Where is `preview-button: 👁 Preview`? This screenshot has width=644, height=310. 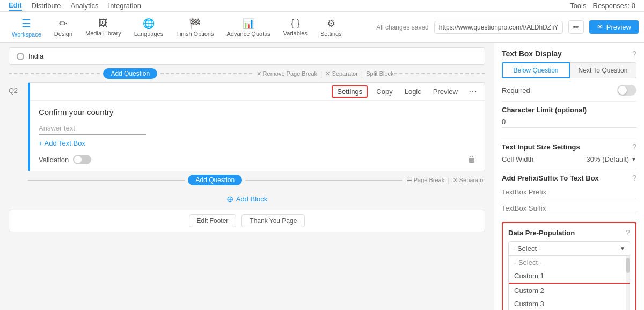
preview-button: 👁 Preview is located at coordinates (614, 27).